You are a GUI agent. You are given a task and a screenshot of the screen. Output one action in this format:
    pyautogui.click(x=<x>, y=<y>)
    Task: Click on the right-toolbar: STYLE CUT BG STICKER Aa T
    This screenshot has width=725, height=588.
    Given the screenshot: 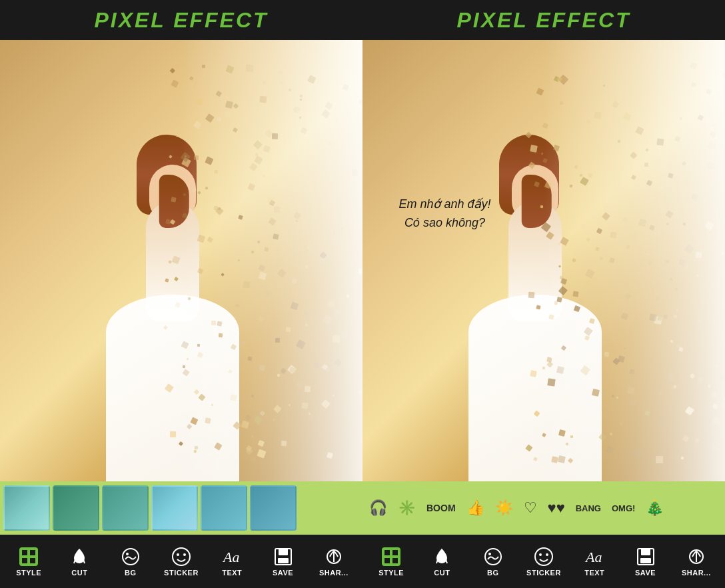 What is the action you would take?
    pyautogui.click(x=544, y=561)
    